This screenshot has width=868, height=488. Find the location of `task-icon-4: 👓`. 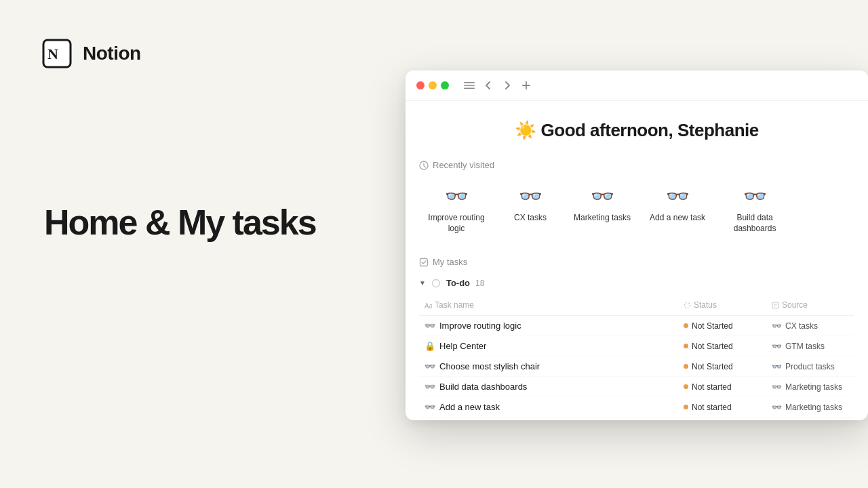

task-icon-4: 👓 is located at coordinates (430, 407).